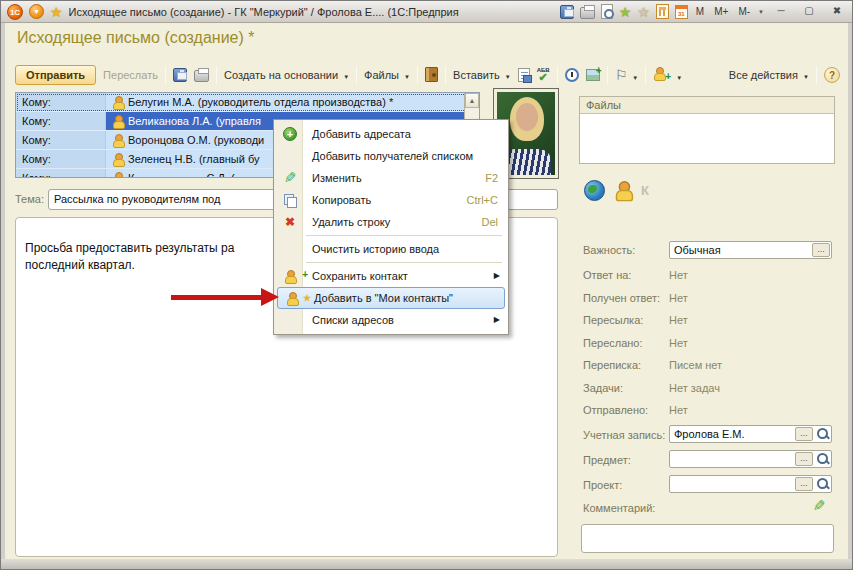 The width and height of the screenshot is (853, 570). Describe the element at coordinates (721, 12) in the screenshot. I see `memory-plus-button: M+` at that location.